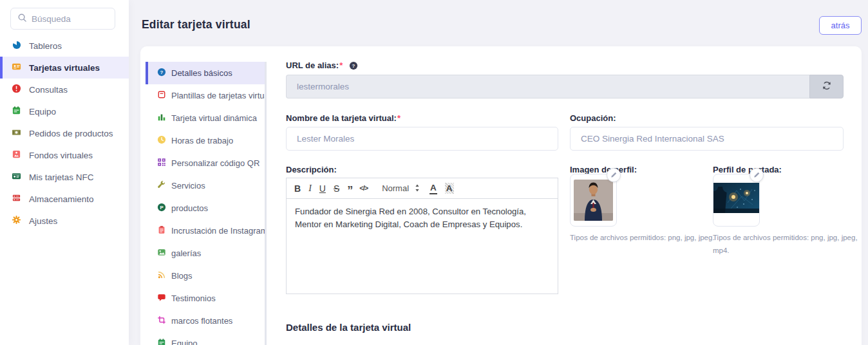 The image size is (868, 345). What do you see at coordinates (162, 163) in the screenshot?
I see `qr-code-icon` at bounding box center [162, 163].